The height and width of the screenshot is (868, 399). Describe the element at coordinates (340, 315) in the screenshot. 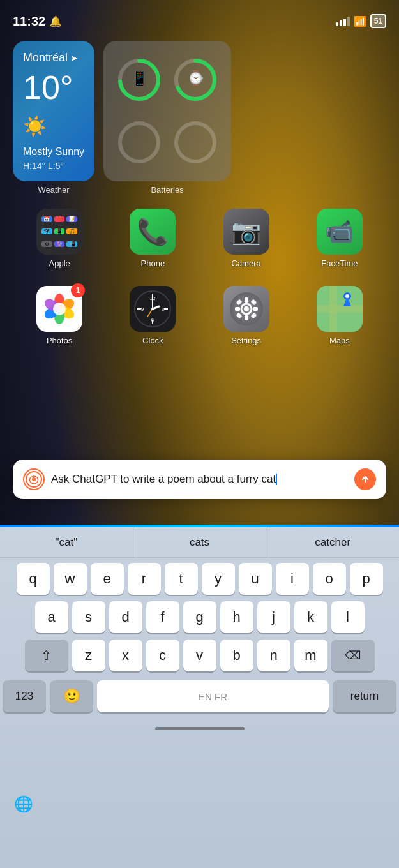

I see `app-maps: Maps` at that location.